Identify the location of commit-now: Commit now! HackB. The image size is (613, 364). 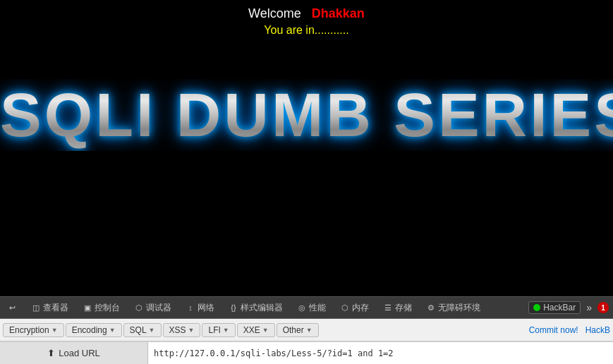
(570, 330).